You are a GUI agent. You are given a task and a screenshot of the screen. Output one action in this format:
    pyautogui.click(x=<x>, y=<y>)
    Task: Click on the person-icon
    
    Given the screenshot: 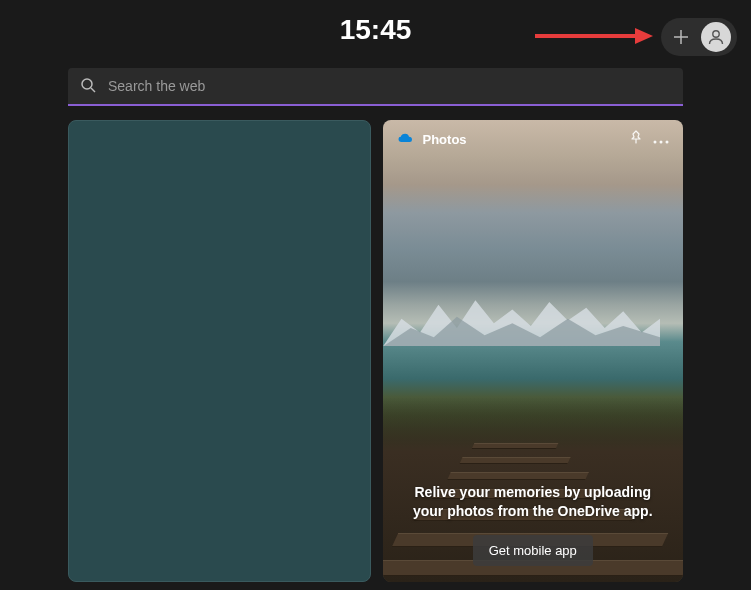 What is the action you would take?
    pyautogui.click(x=716, y=37)
    